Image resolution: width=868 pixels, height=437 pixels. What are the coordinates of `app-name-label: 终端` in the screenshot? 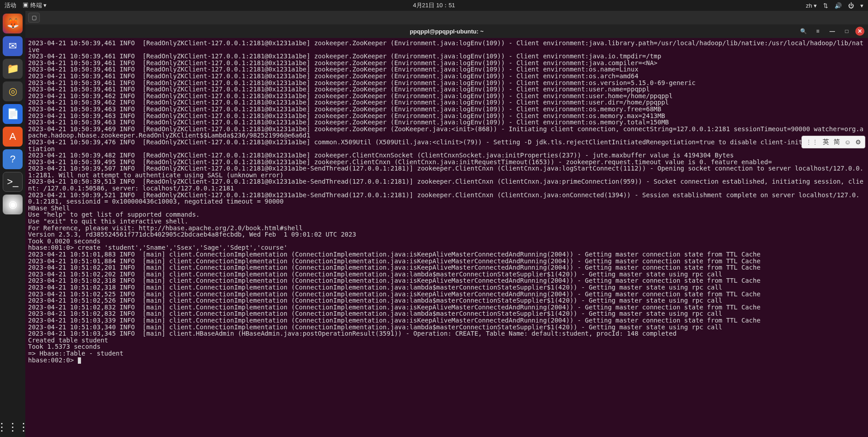 It's located at (36, 5).